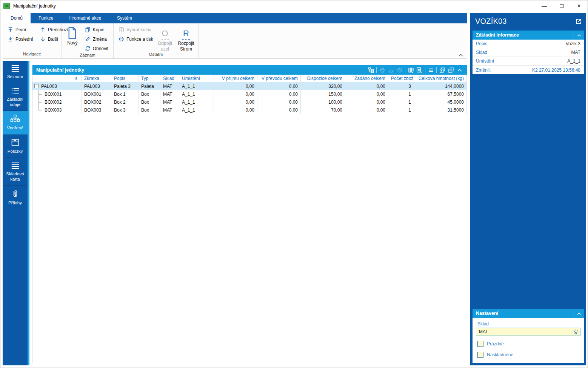 This screenshot has width=588, height=368. Describe the element at coordinates (15, 97) in the screenshot. I see `sidebar-item-zakladni-udaje: Základní údaje` at that location.